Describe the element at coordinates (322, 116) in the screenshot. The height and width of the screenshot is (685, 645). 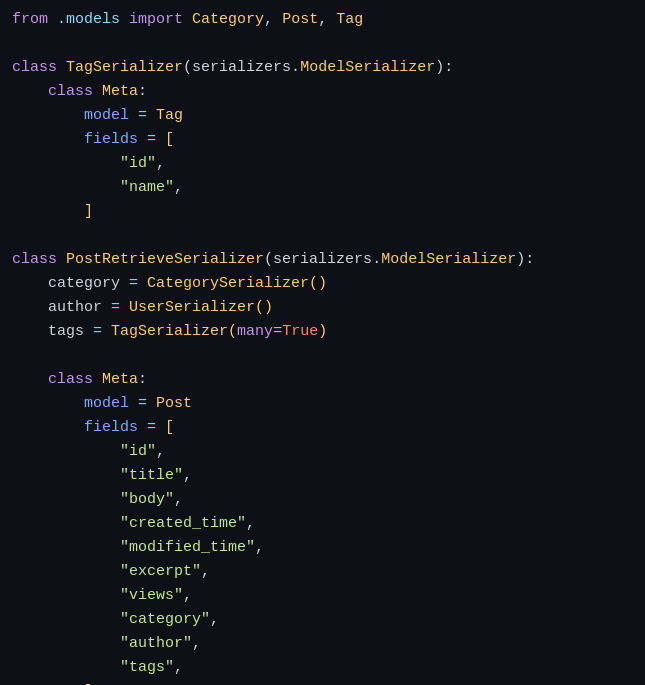
I see `code-line-5: model = Tag` at that location.